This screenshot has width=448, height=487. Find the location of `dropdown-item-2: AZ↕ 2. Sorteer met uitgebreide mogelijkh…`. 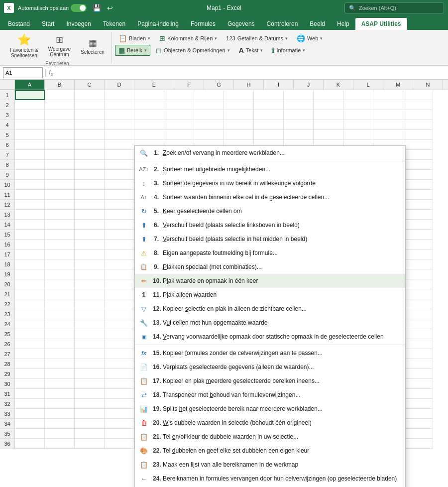

dropdown-item-2: AZ↕ 2. Sorteer met uitgebreide mogelijkh… is located at coordinates (270, 169).